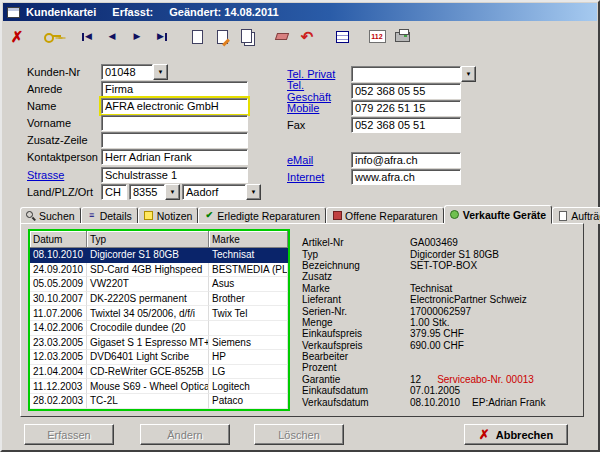 This screenshot has height=452, width=600. Describe the element at coordinates (576, 216) in the screenshot. I see `tab-auftraege-zeigen: Aufträge zeigen` at that location.